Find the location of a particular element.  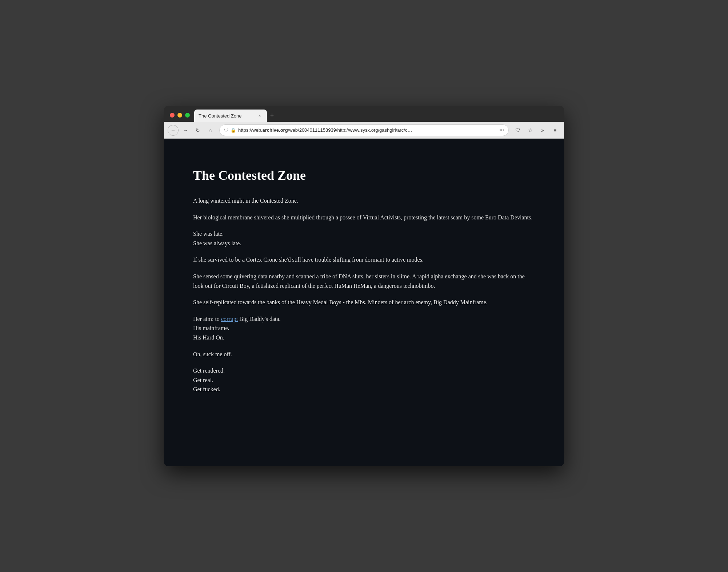

paragraph-9-line1: Get rendered. is located at coordinates (209, 370).